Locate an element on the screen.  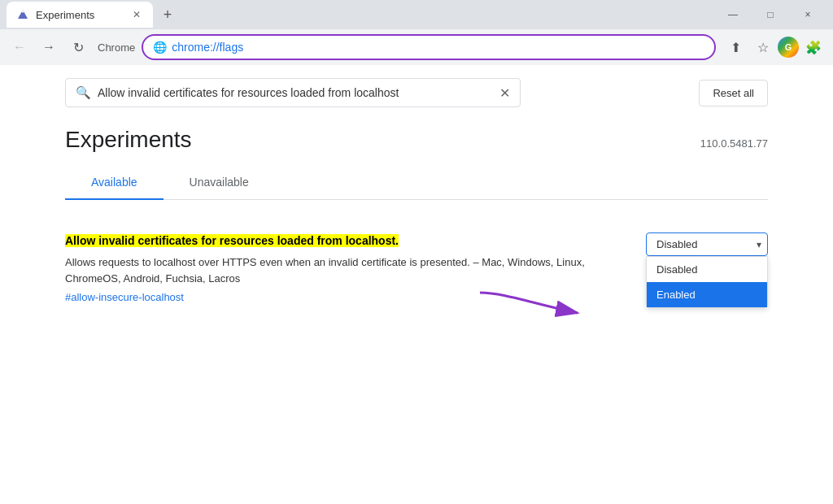
chrome-label: Chrome is located at coordinates (116, 47).